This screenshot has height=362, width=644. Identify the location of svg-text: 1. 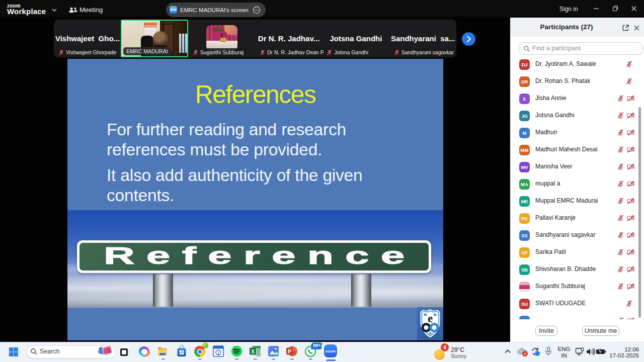
(218, 353).